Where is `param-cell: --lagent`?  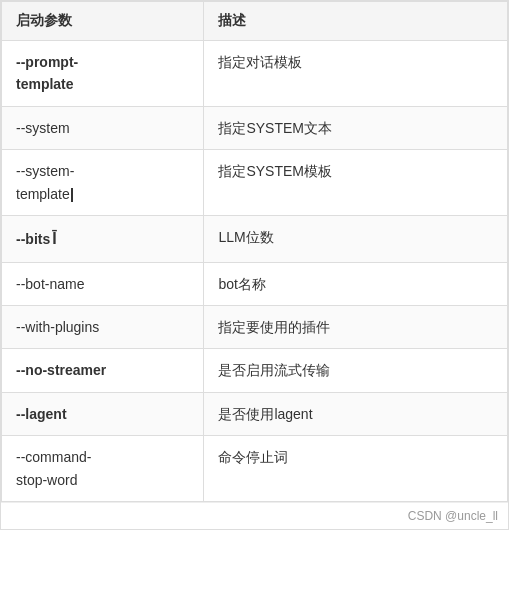
param-cell: --lagent is located at coordinates (103, 414).